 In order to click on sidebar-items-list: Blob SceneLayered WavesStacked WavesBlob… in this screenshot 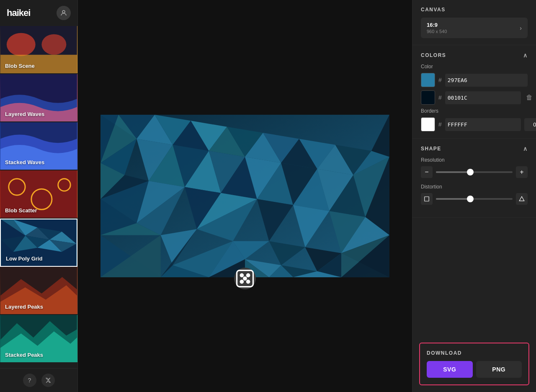, I will do `click(39, 197)`.